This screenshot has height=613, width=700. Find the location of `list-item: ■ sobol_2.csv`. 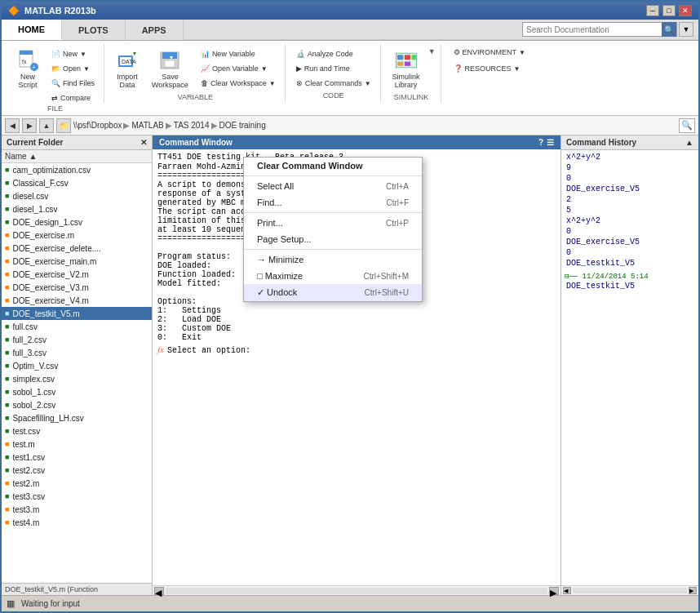

list-item: ■ sobol_2.csv is located at coordinates (77, 405).